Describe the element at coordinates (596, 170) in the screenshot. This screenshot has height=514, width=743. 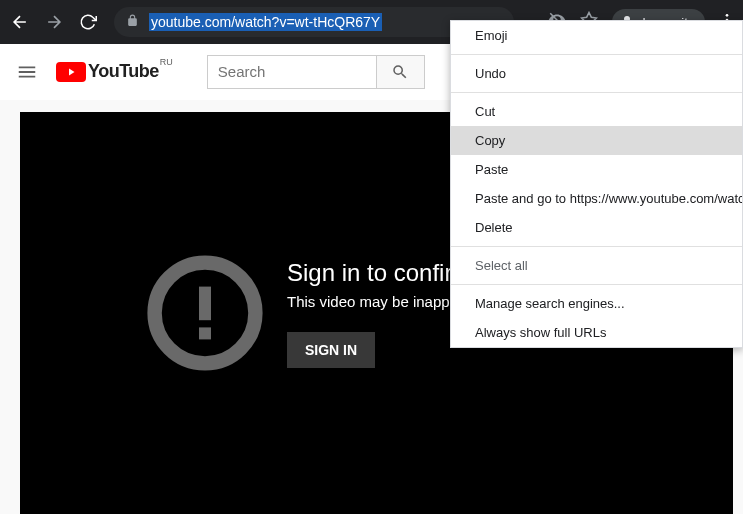
I see `menu-item-paste: Paste` at that location.